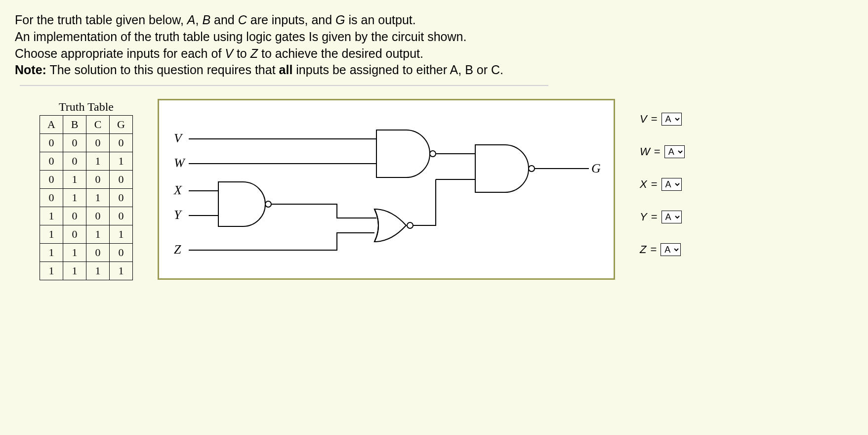 The height and width of the screenshot is (435, 868). I want to click on answer-label: V, so click(643, 119).